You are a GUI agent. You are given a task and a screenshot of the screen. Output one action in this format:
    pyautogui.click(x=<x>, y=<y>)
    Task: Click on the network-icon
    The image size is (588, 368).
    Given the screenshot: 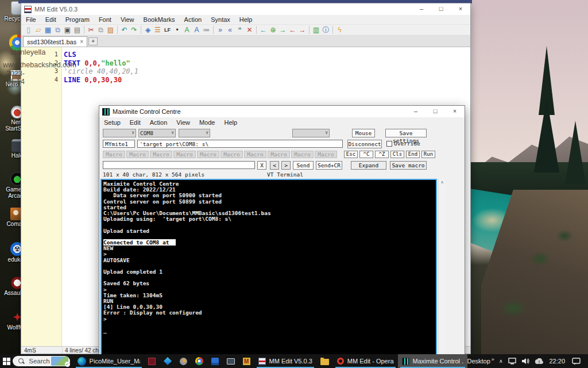 What is the action you would take?
    pyautogui.click(x=512, y=361)
    